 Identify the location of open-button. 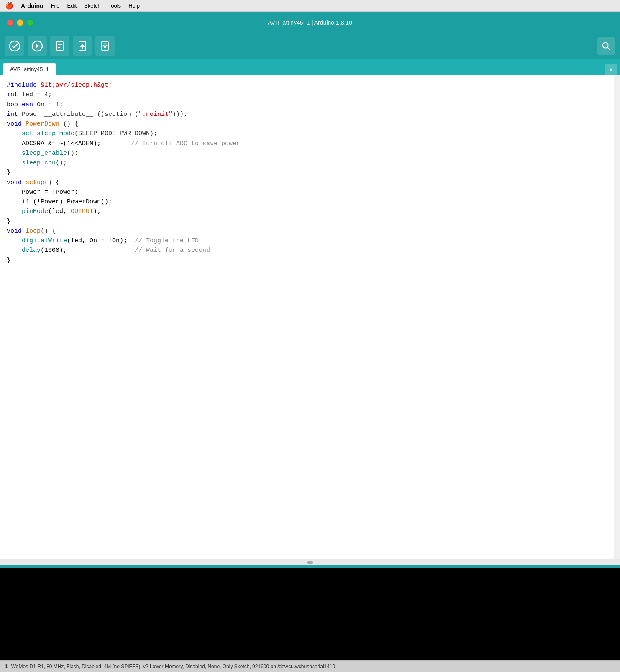
(82, 46).